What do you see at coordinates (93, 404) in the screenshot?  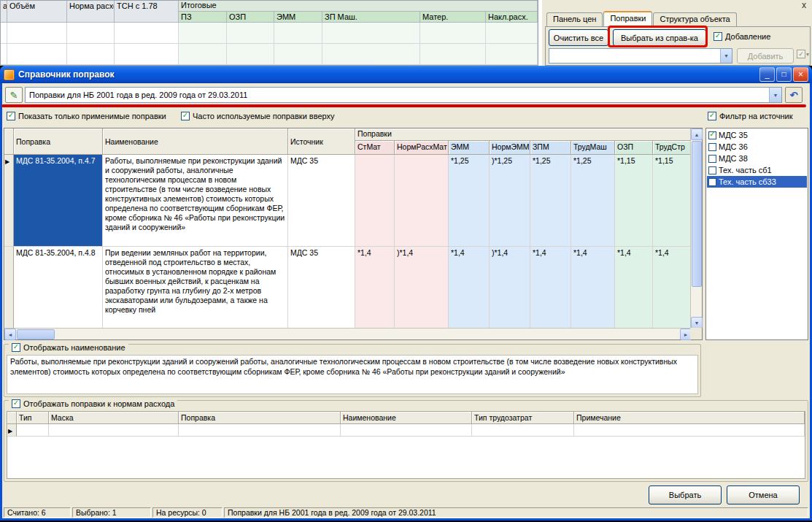 I see `show-norms-checkbox: ✓ Отображать поправки к нормам расхода` at bounding box center [93, 404].